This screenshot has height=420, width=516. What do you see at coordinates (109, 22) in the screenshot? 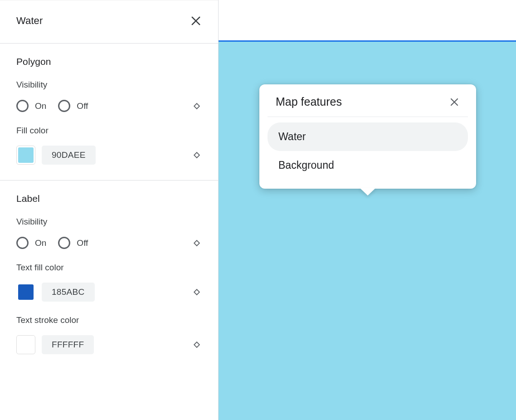
I see `panel-header: Water` at bounding box center [109, 22].